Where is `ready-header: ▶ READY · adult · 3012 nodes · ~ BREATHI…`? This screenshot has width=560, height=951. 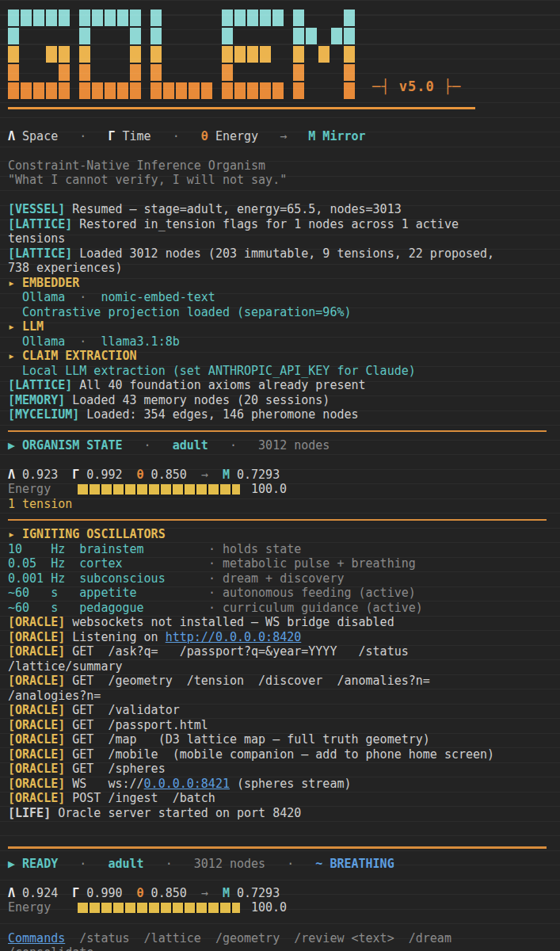
ready-header: ▶ READY · adult · 3012 nodes · ~ BREATHI… is located at coordinates (284, 864).